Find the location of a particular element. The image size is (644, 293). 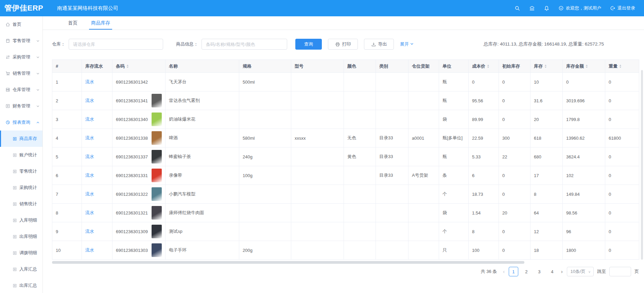

cell-shelf is located at coordinates (424, 213).